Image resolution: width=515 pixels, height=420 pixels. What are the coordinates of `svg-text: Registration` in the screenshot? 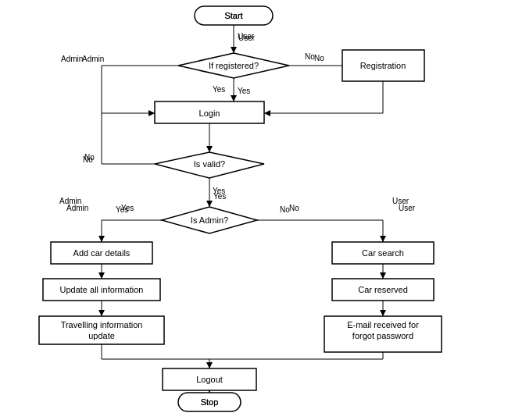 It's located at (383, 66).